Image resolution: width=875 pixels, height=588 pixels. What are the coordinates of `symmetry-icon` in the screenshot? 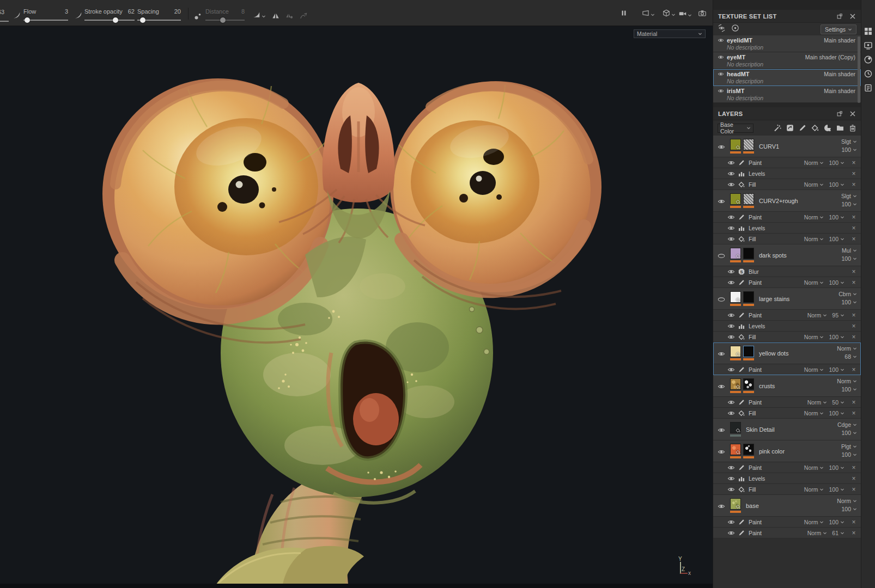 It's located at (276, 16).